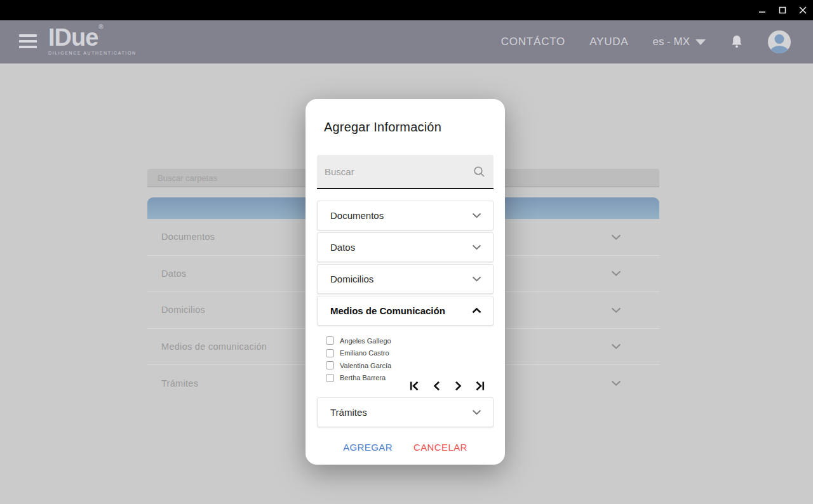 The image size is (813, 504). Describe the element at coordinates (783, 10) in the screenshot. I see `maximize-button` at that location.